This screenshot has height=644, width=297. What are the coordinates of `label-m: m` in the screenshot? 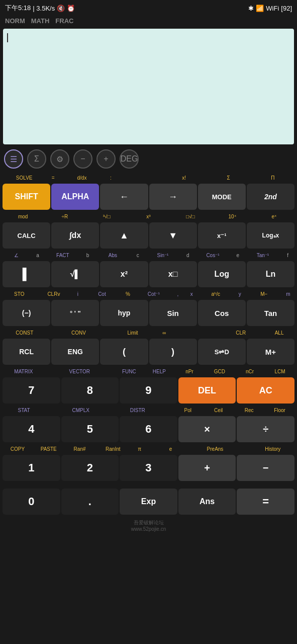 It's located at (288, 294).